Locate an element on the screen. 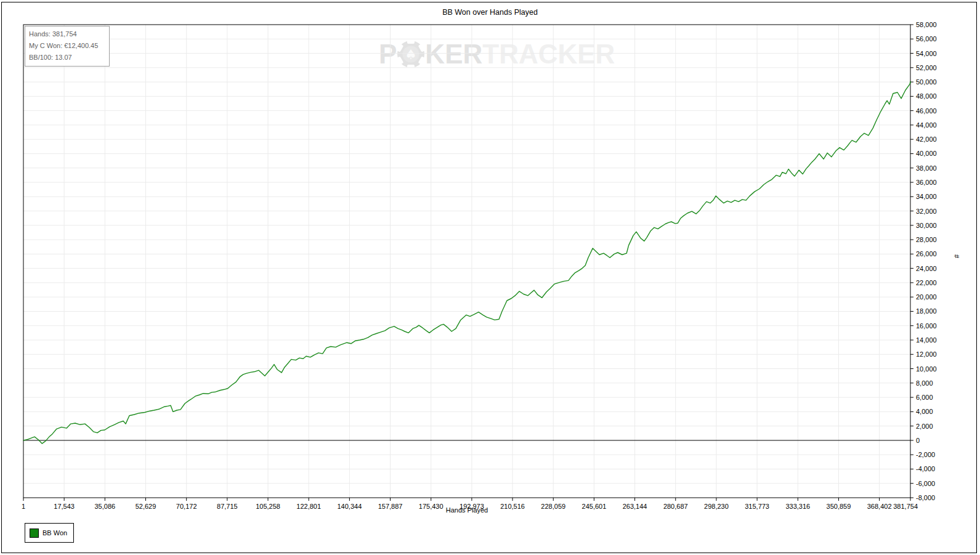  chart-title: BB Won over Hands Played is located at coordinates (490, 12).